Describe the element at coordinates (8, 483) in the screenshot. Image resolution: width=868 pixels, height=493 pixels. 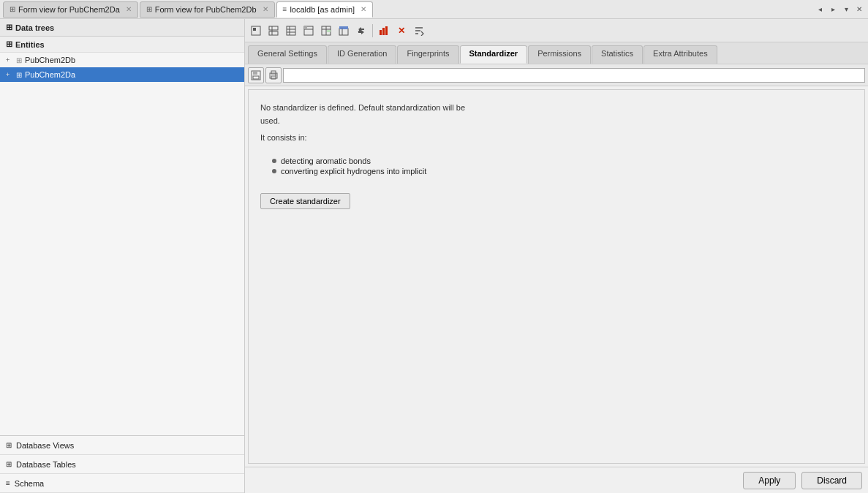
I see `schema-icon: ≡` at that location.